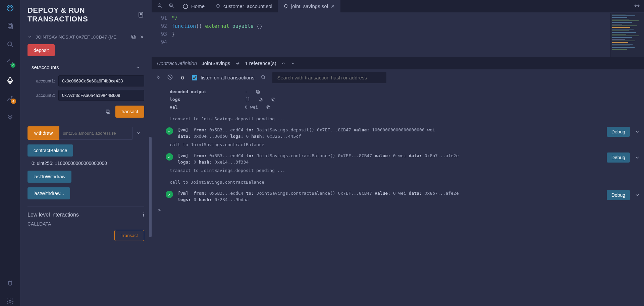 The width and height of the screenshot is (644, 306). What do you see at coordinates (217, 35) in the screenshot?
I see `code-content: */ function() external payable {} }` at bounding box center [217, 35].